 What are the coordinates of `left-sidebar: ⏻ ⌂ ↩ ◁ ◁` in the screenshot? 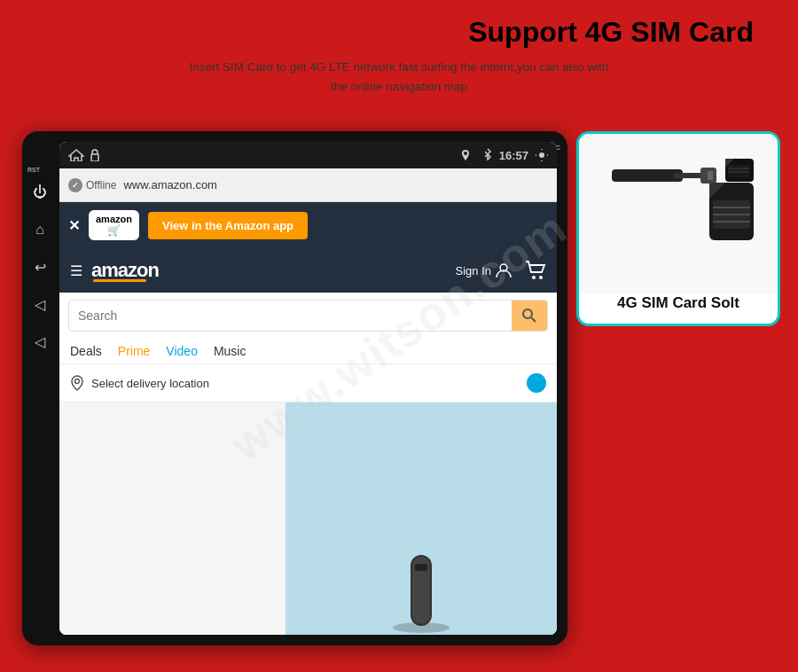 It's located at (40, 267).